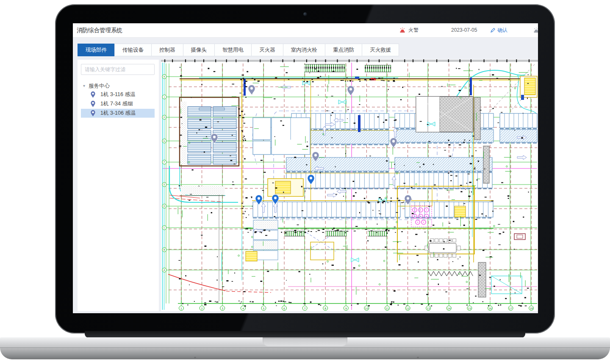  What do you see at coordinates (535, 30) in the screenshot?
I see `siren-icon-secondary` at bounding box center [535, 30].